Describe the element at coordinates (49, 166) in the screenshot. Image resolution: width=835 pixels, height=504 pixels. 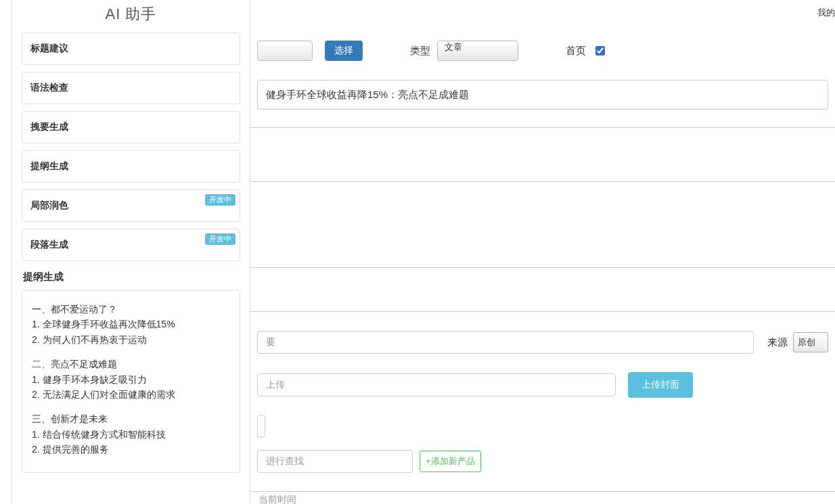
I see `ai-item-label: 提纲生成` at that location.